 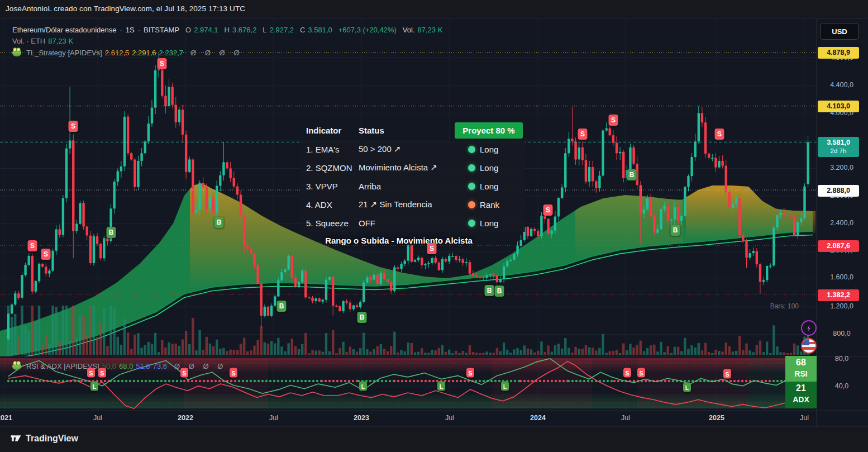 I want to click on volume-legend: Vol. · ETH 87,23 K, so click(x=42, y=41).